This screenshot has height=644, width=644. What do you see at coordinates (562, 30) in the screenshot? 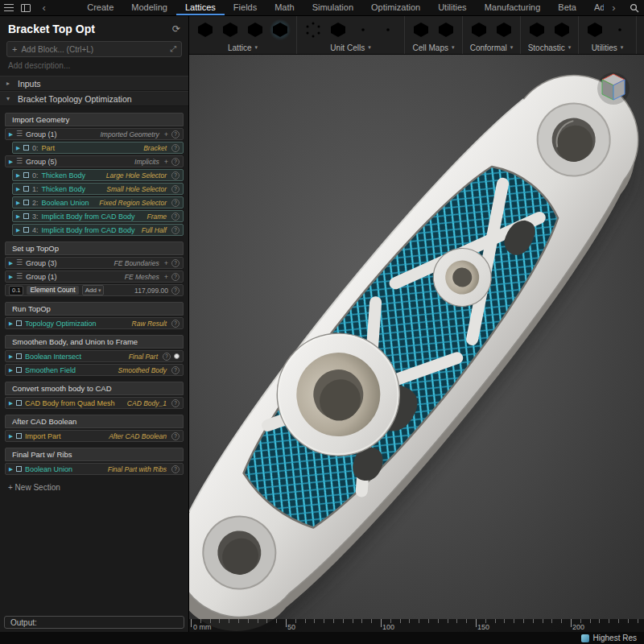
I see `stochastic-cube-icon` at bounding box center [562, 30].